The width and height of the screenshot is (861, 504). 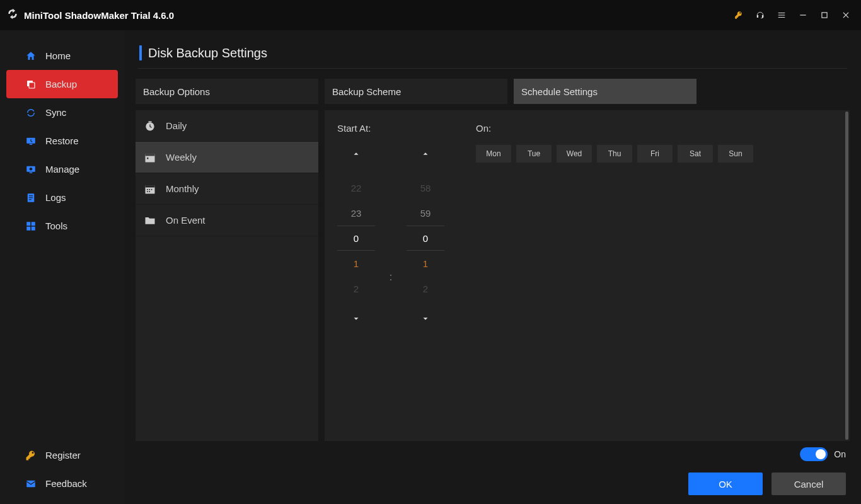 I want to click on sidebar-item-label: Home, so click(x=58, y=55).